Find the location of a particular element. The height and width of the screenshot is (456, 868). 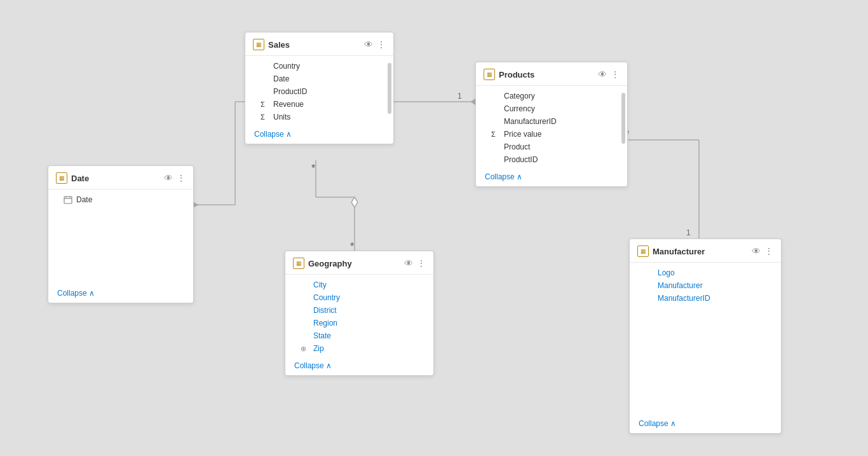

date-collapse: Collapse ∧ is located at coordinates (121, 294).